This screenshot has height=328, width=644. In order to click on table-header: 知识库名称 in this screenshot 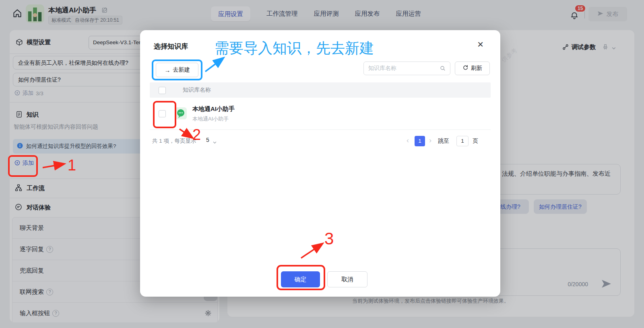, I will do `click(320, 90)`.